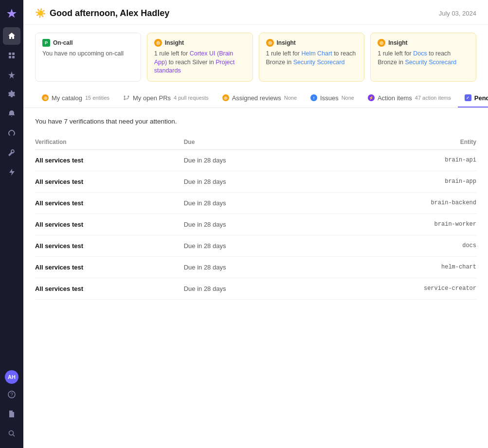  What do you see at coordinates (473, 98) in the screenshot?
I see `tab-pending-verifications: ✓ Pending verifications 7 verifications` at bounding box center [473, 98].